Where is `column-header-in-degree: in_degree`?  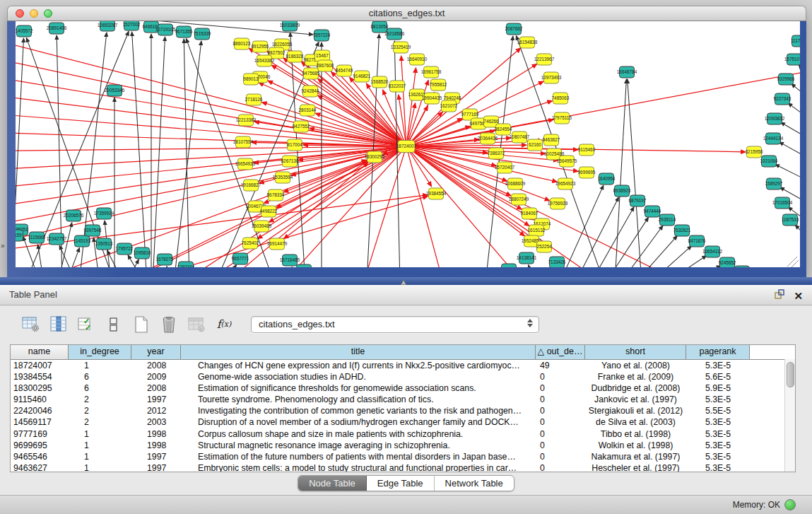 column-header-in-degree: in_degree is located at coordinates (100, 352).